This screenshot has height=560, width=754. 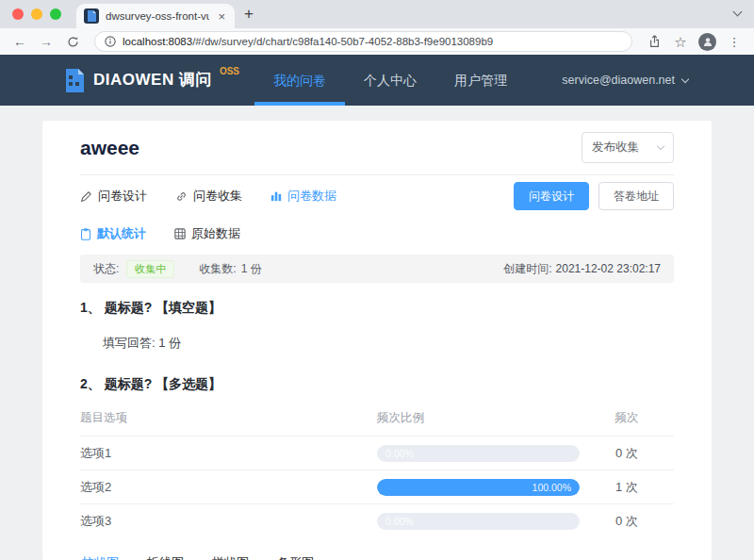 What do you see at coordinates (479, 487) in the screenshot?
I see `progress-bar: 100.00%` at bounding box center [479, 487].